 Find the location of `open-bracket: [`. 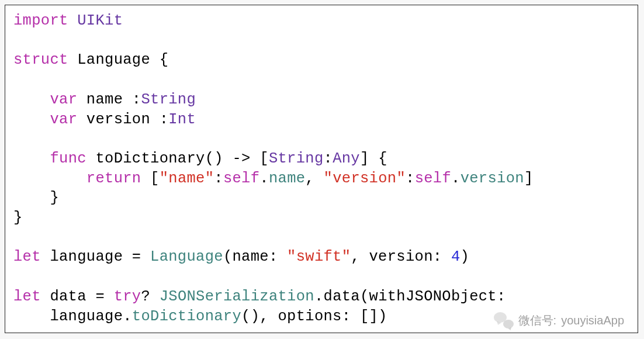

open-bracket: [ is located at coordinates (150, 179).